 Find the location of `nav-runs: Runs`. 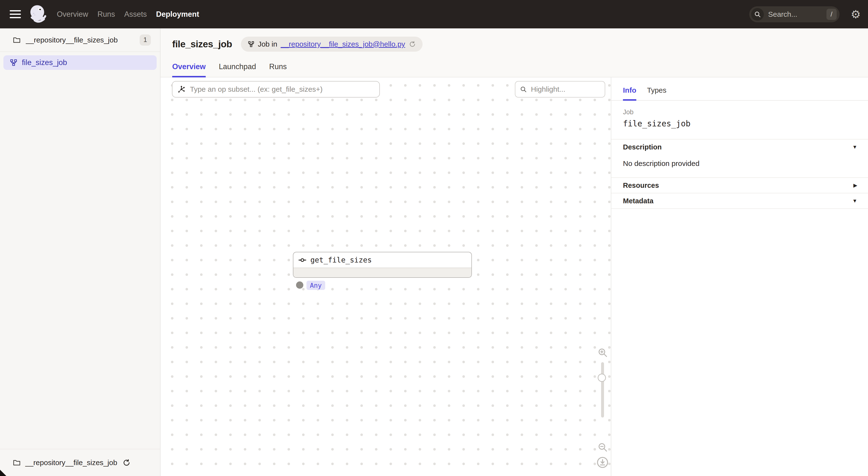

nav-runs: Runs is located at coordinates (106, 14).